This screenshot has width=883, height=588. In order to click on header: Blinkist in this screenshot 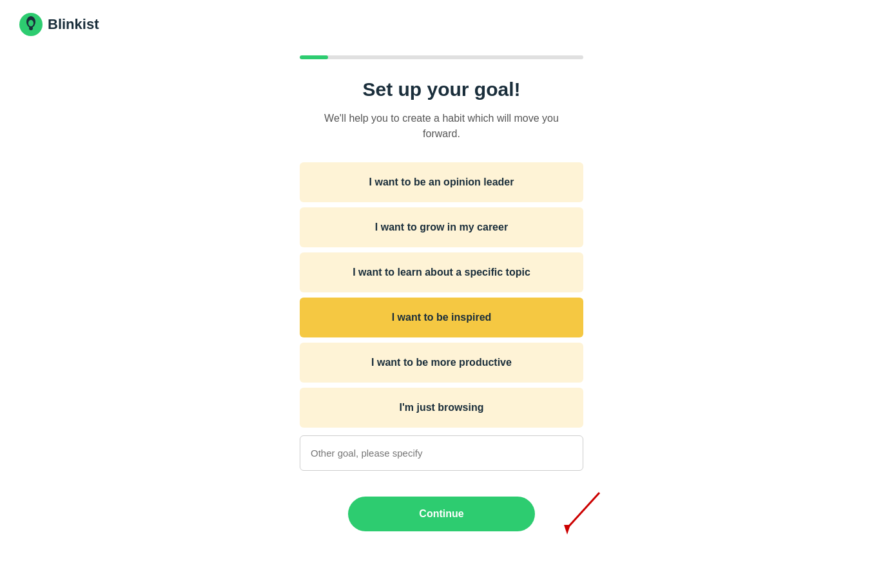, I will do `click(442, 24)`.